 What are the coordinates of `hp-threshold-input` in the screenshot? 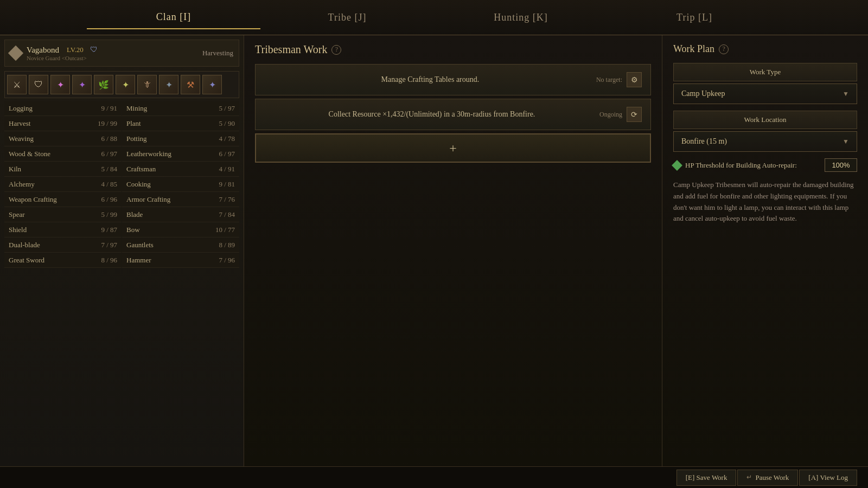 It's located at (841, 165).